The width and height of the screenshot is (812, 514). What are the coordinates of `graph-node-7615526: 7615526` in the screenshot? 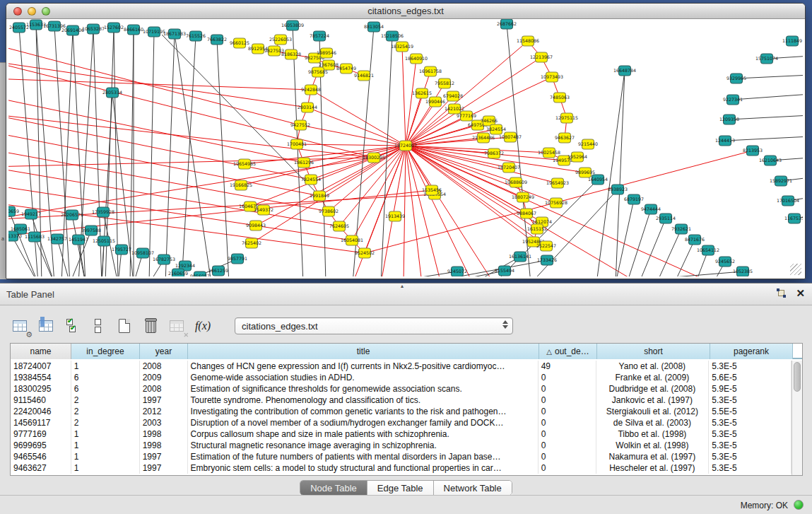 It's located at (196, 36).